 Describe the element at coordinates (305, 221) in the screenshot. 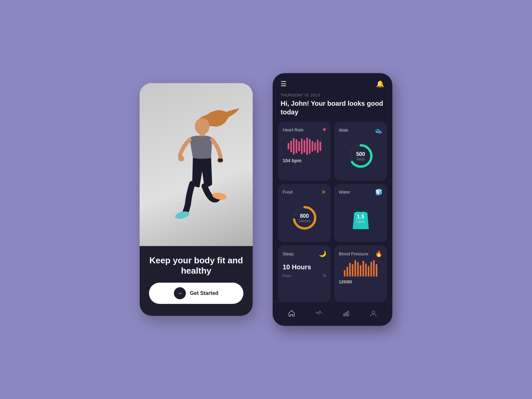

I see `food-calories-label: Calories` at that location.